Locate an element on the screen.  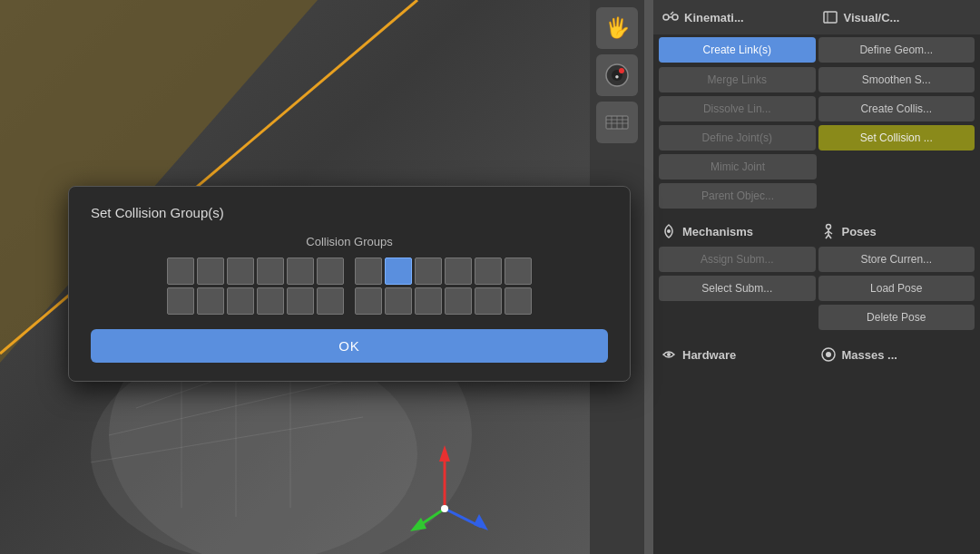
solar-panel-icon is located at coordinates (617, 122).